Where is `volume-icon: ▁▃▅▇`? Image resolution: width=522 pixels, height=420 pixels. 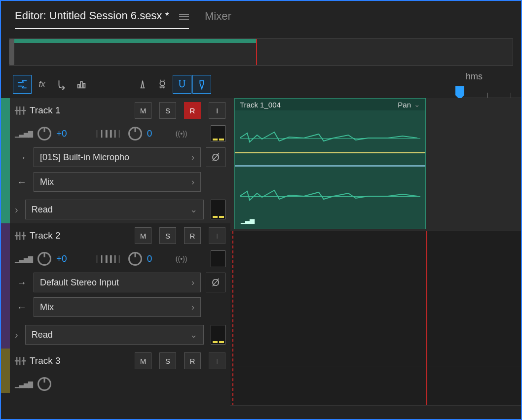
volume-icon: ▁▃▅▇ is located at coordinates (24, 385).